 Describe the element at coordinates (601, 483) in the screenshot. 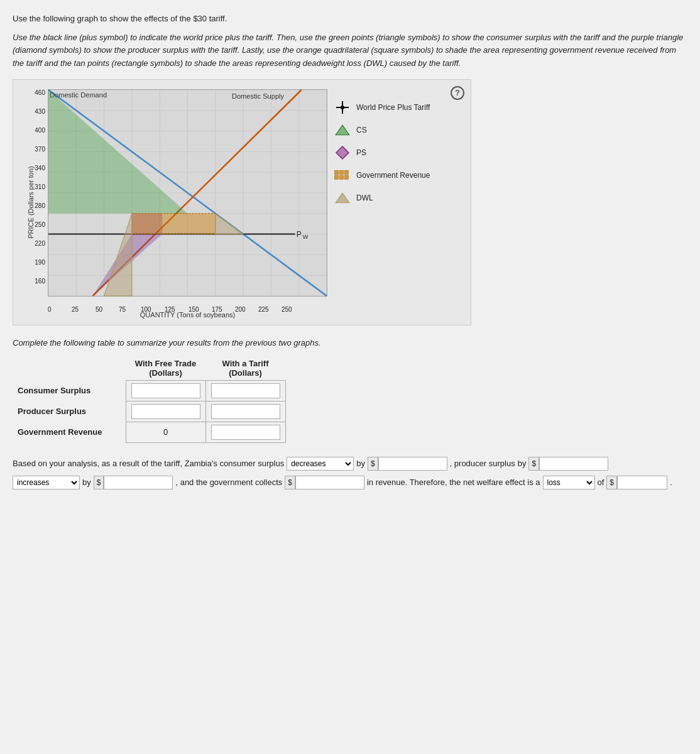

I see `bottom-text7: of` at that location.